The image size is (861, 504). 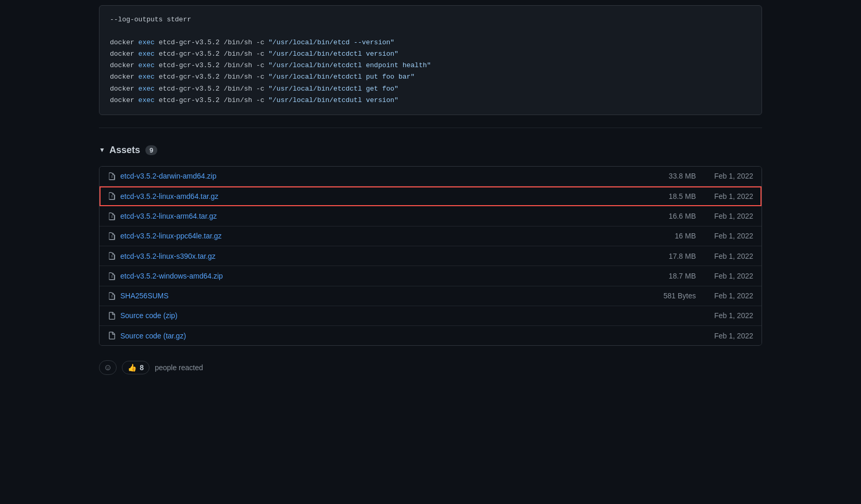 What do you see at coordinates (670, 236) in the screenshot?
I see `asset-size: 16 MB` at bounding box center [670, 236].